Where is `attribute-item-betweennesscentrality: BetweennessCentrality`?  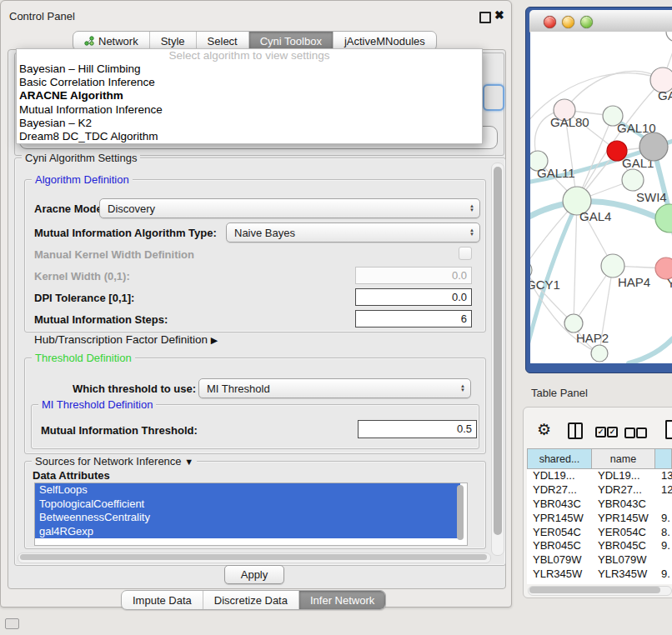 attribute-item-betweennesscentrality: BetweennessCentrality is located at coordinates (248, 518).